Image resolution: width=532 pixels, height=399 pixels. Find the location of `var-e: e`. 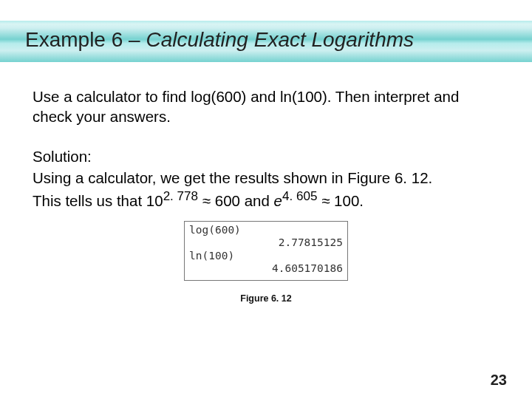

var-e: e is located at coordinates (278, 200).